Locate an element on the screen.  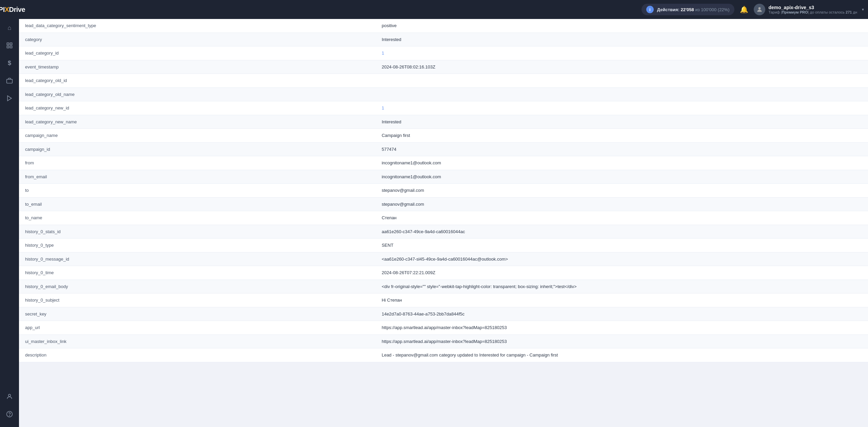
sidebar-item-home: ⌂ is located at coordinates (9, 28).